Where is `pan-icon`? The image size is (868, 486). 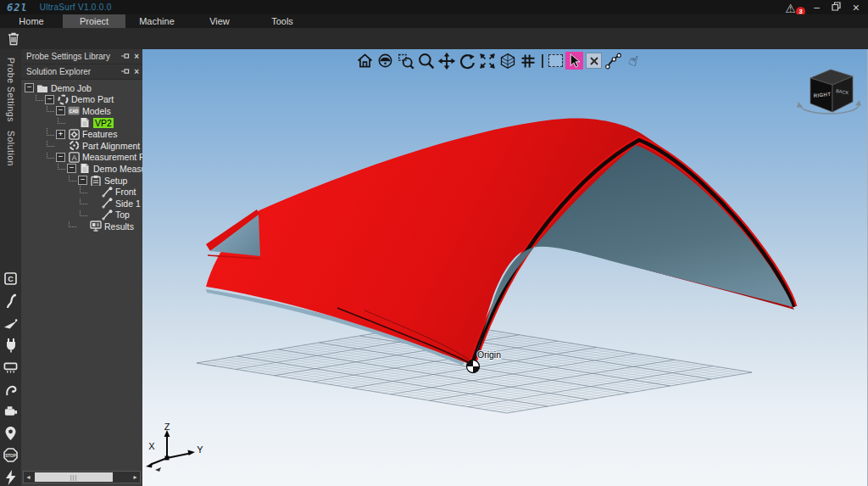
pan-icon is located at coordinates (446, 61).